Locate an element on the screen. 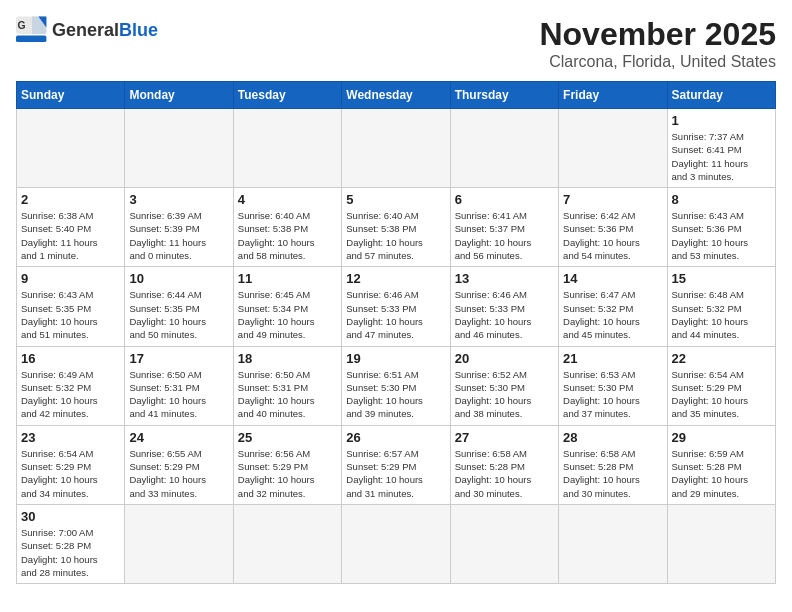 The width and height of the screenshot is (792, 612). day-info: Sunrise: 6:46 AM Sunset: 5:33 PM Dayligh… is located at coordinates (396, 314).